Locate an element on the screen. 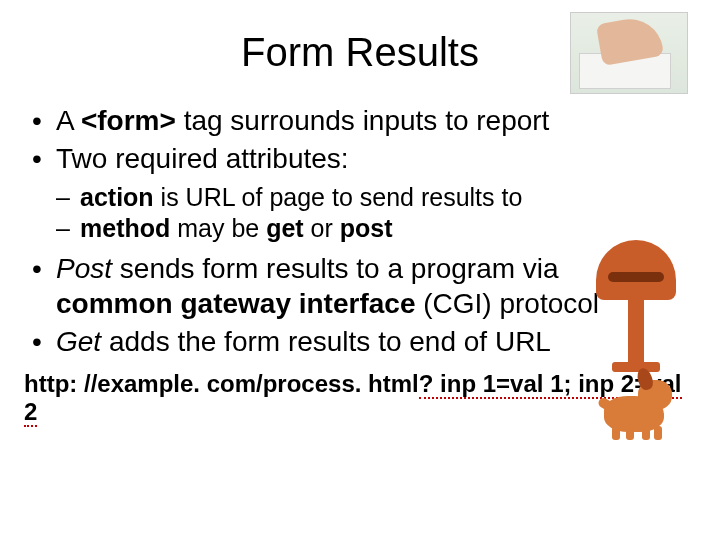 This screenshot has width=720, height=540. form-tag-keyword: <form> is located at coordinates (128, 120).